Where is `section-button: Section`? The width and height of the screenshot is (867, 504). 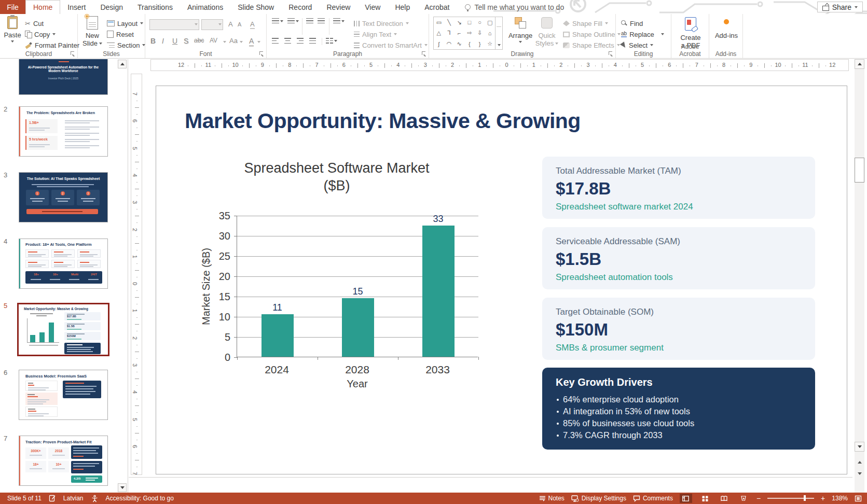
section-button: Section is located at coordinates (126, 45).